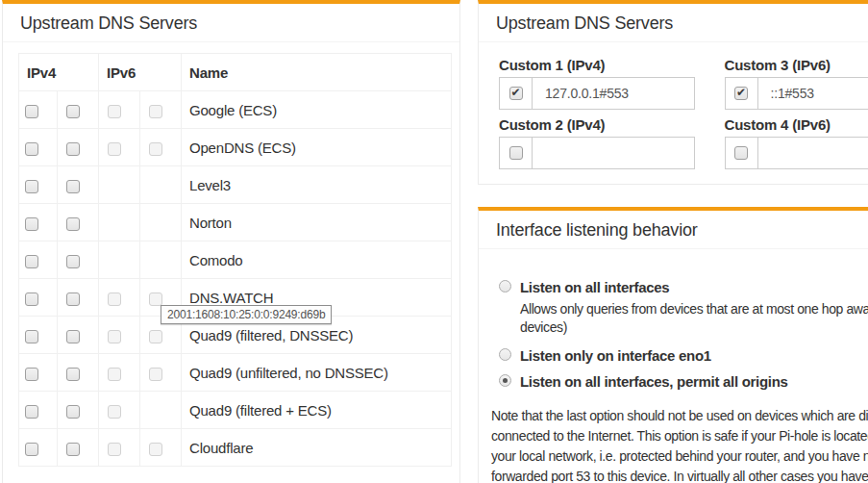  Describe the element at coordinates (597, 116) in the screenshot. I see `custom-column-ipv4: Custom 1 (IPv4) Custom 2 (IPv4)` at that location.